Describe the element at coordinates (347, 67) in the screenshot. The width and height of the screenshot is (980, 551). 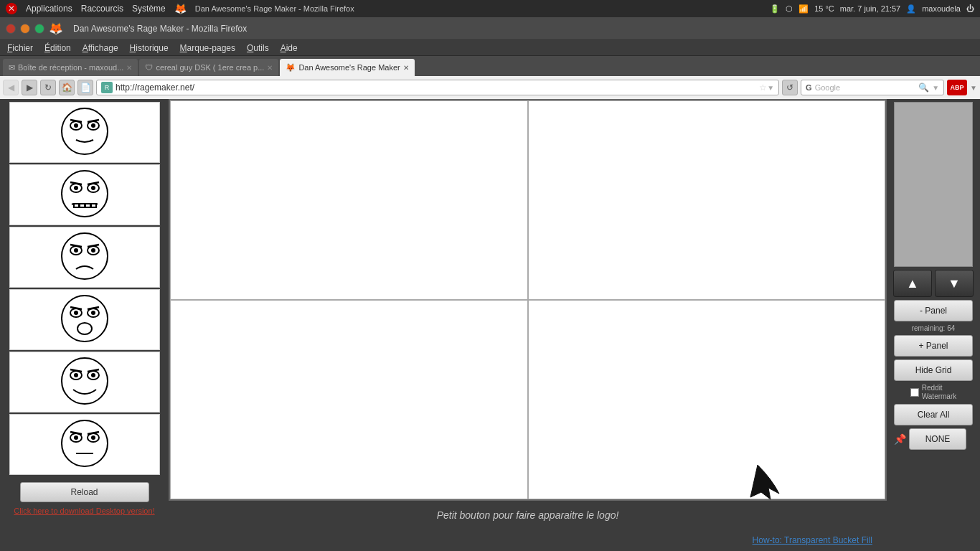
I see `tab-ragemaker: 🦊 Dan Awesome's Rage Maker ✕` at that location.